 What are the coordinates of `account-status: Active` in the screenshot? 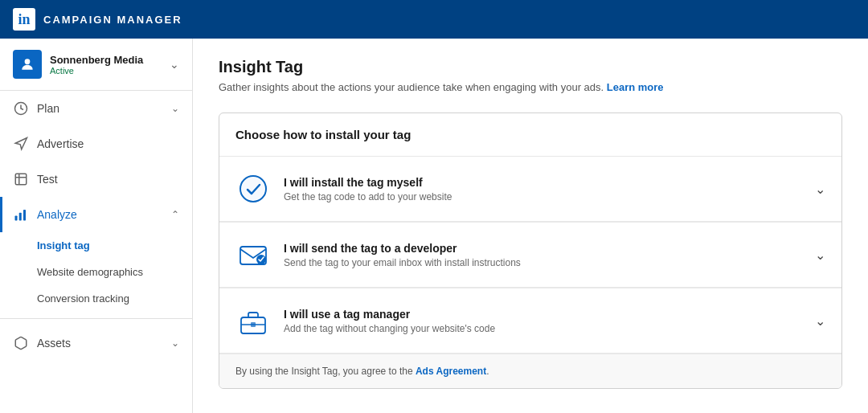 It's located at (109, 71).